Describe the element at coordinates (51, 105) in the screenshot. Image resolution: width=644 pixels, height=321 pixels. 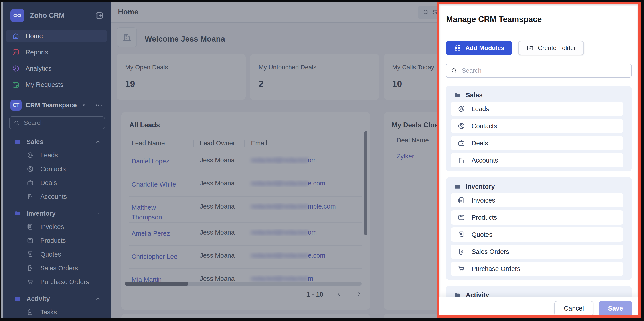
I see `teamspace-name: CRM Teamspace` at that location.